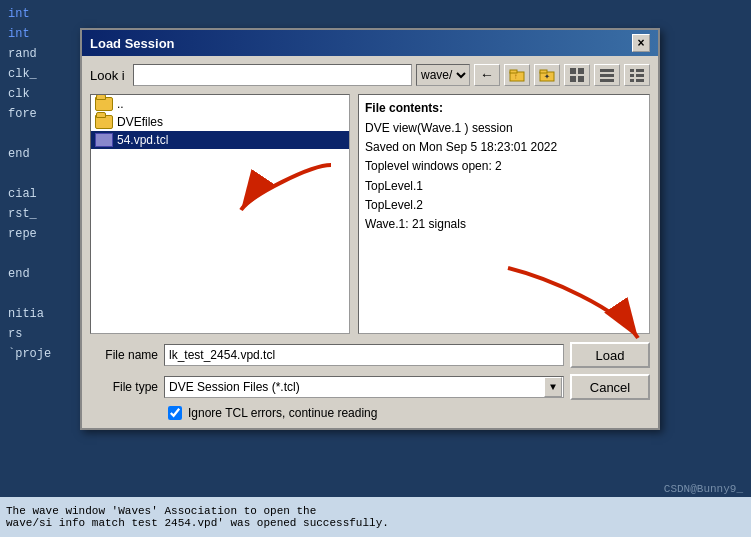 The image size is (751, 537). I want to click on look-label: Look i, so click(108, 76).